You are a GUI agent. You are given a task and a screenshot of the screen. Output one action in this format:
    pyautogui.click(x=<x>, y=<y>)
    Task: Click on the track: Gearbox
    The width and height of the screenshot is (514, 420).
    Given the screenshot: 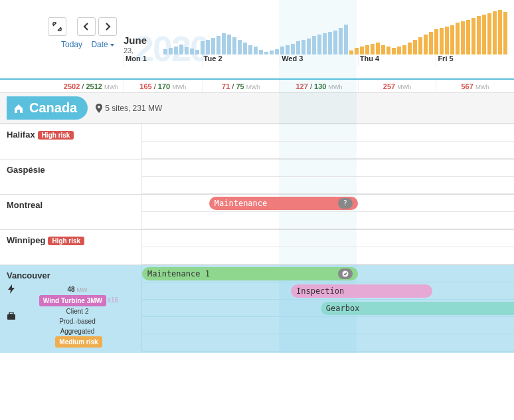 What is the action you would take?
    pyautogui.click(x=328, y=308)
    